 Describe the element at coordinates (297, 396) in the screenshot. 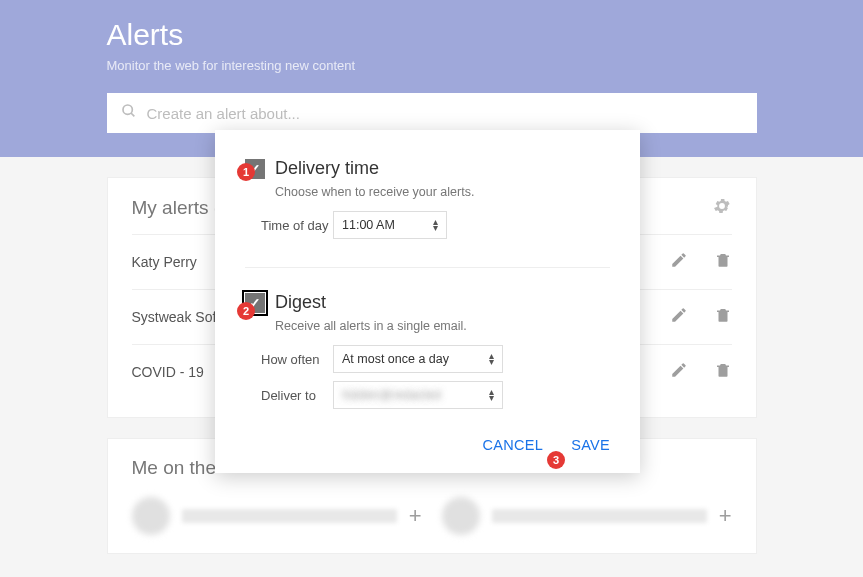

I see `deliver-to-label: Deliver to` at that location.